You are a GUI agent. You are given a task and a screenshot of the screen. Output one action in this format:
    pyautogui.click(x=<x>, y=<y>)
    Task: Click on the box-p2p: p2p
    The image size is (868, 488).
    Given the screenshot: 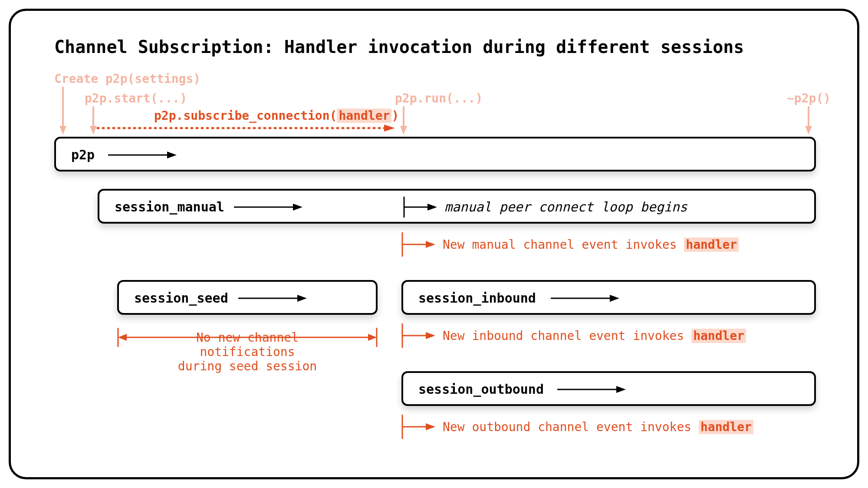 What is the action you would take?
    pyautogui.click(x=435, y=154)
    